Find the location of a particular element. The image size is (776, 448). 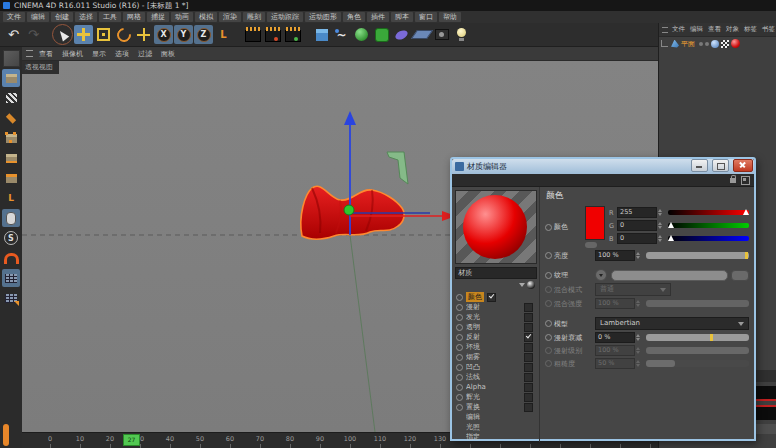

minimize-button is located at coordinates (700, 166).